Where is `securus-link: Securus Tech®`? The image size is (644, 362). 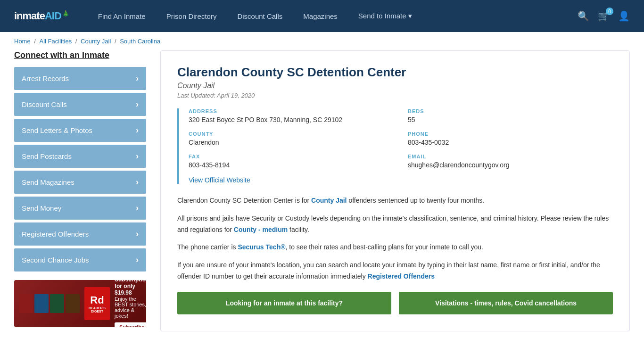 securus-link: Securus Tech® is located at coordinates (261, 247).